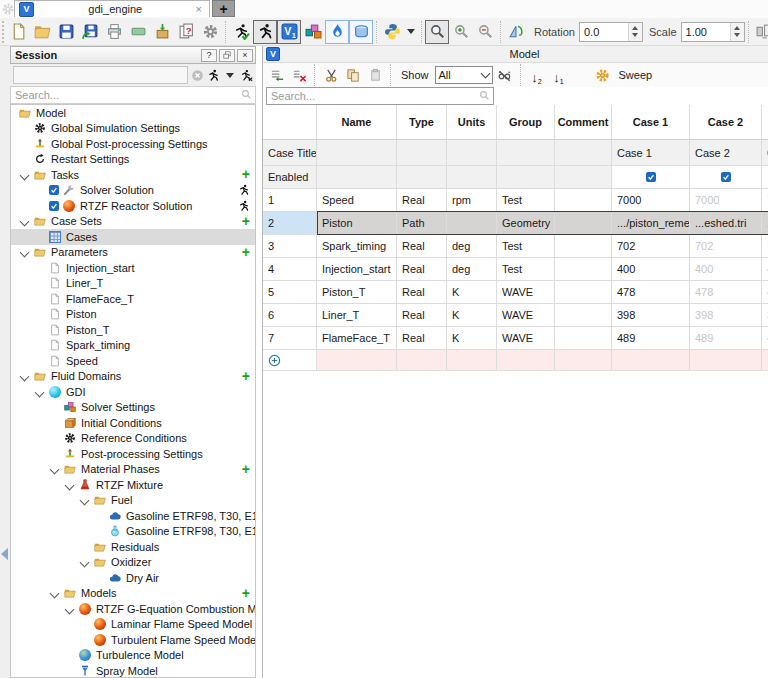  I want to click on name-cell: Liner_T, so click(357, 316).